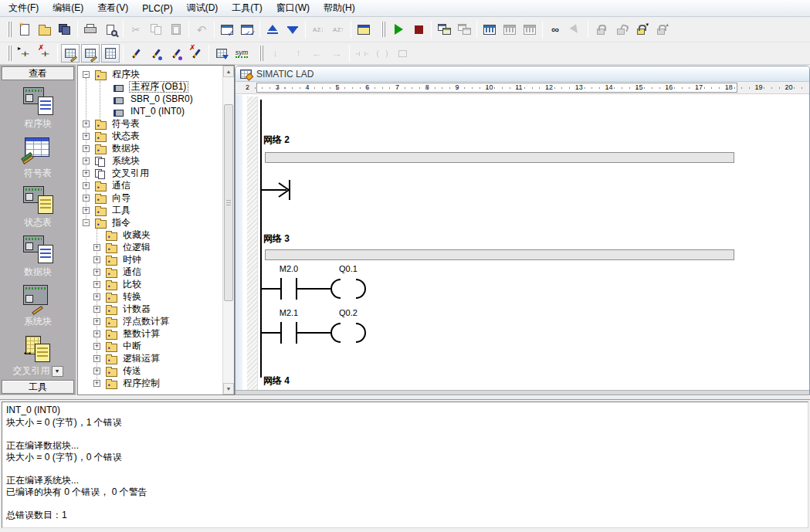 The height and width of the screenshot is (532, 810). I want to click on tree-item-program-block: −▪程序块, so click(150, 75).